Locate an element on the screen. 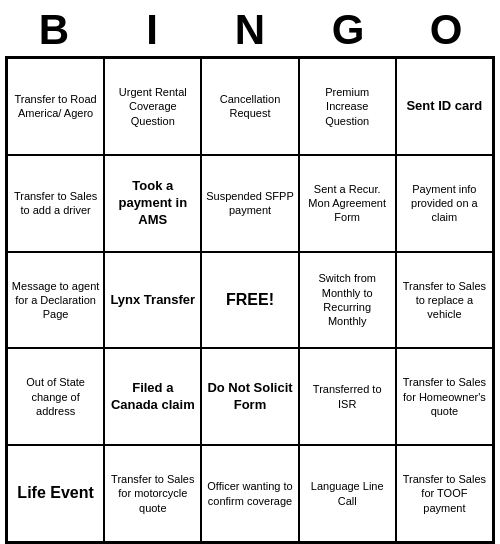 This screenshot has height=544, width=500. bingo-cell-24: Transfer to Sales for TOOF payment is located at coordinates (444, 494).